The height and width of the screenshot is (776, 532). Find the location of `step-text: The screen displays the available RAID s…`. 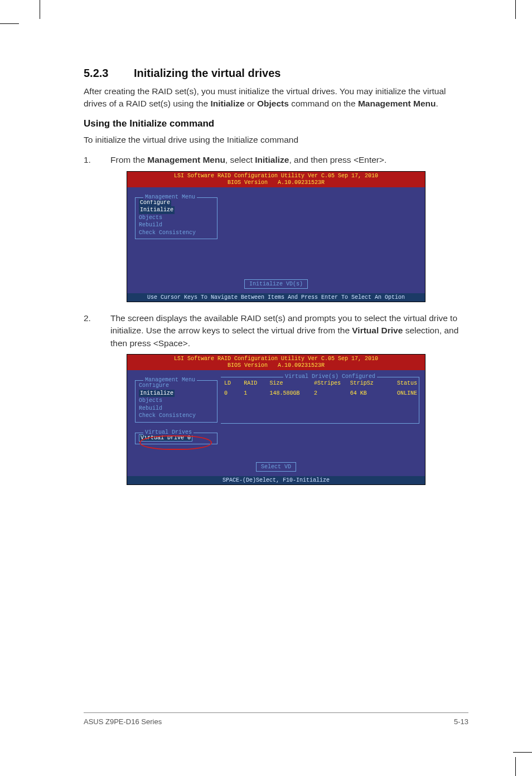

step-text: The screen displays the available RAID s… is located at coordinates (289, 331).